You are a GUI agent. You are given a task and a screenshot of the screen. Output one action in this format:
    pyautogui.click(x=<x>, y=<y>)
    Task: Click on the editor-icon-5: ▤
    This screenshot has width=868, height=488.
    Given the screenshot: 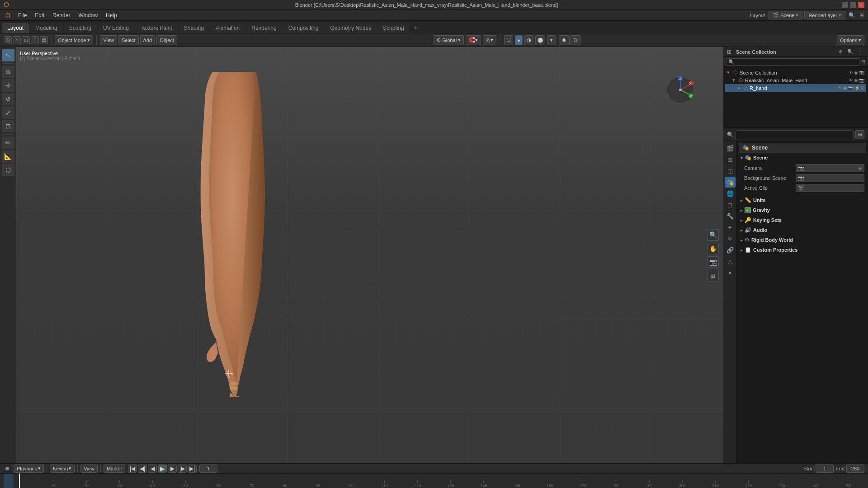 What is the action you would take?
    pyautogui.click(x=44, y=40)
    